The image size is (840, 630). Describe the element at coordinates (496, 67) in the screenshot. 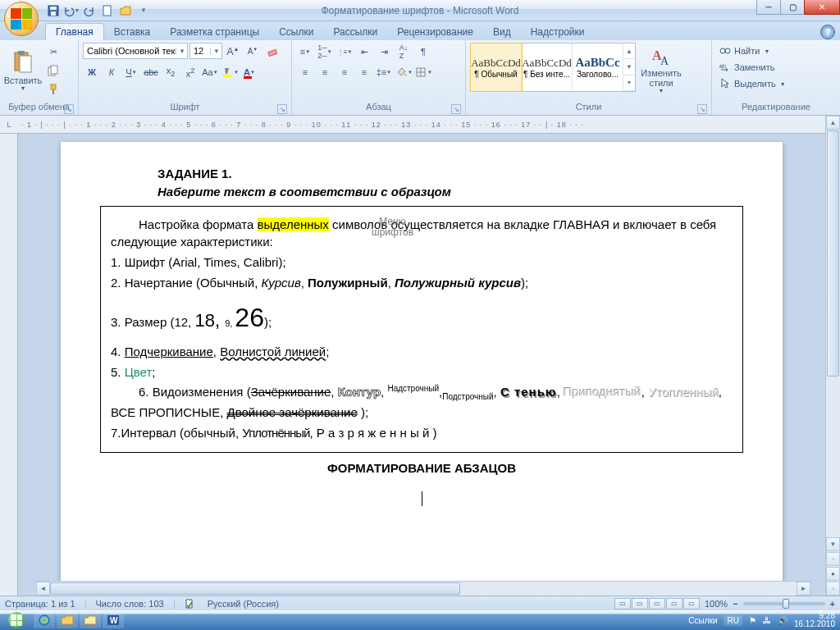

I see `style-normal: AaBbCcDd¶ Обычный` at that location.